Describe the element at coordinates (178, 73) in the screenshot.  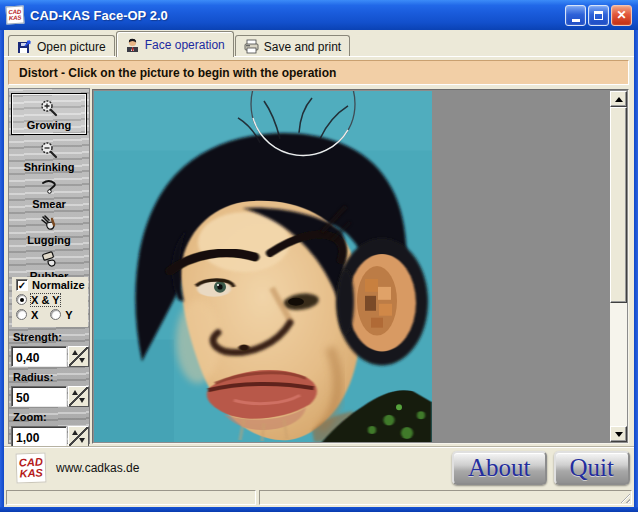
I see `instruction-text: Distort - Click on the picture to begin …` at that location.